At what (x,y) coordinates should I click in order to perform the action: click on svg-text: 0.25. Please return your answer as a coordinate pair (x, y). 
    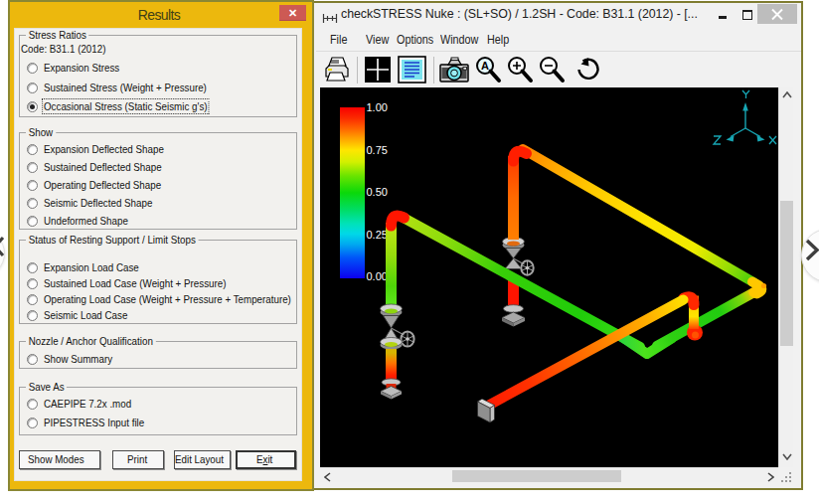
    Looking at the image, I should click on (378, 235).